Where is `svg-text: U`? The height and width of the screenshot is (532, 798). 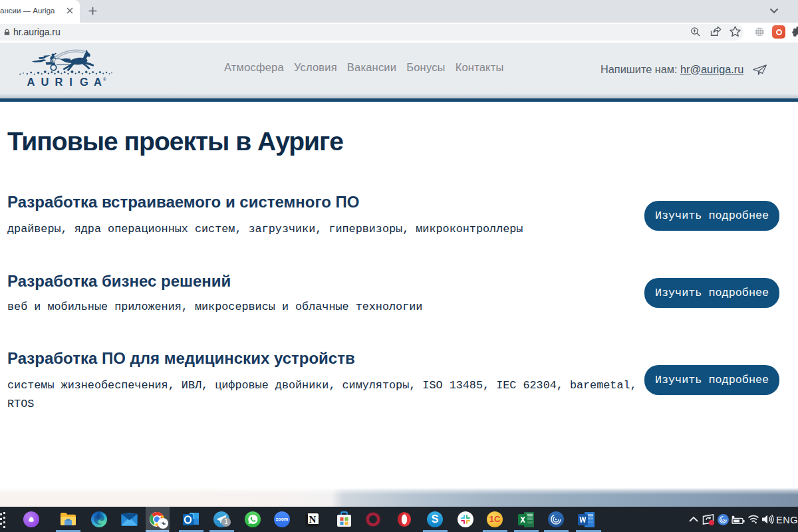
svg-text: U is located at coordinates (45, 82).